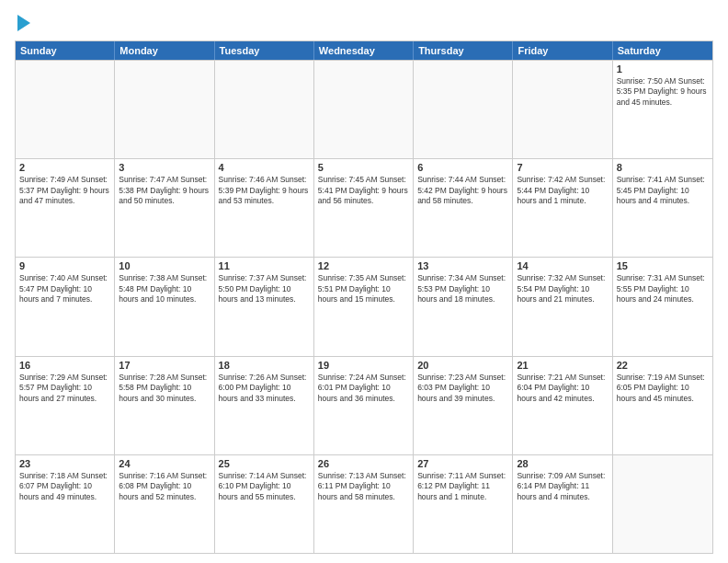 This screenshot has height=563, width=728. Describe the element at coordinates (463, 504) in the screenshot. I see `day-cell-27: 27Sunrise: 7:11 AM Sunset: 6:12 PM Dayli…` at that location.